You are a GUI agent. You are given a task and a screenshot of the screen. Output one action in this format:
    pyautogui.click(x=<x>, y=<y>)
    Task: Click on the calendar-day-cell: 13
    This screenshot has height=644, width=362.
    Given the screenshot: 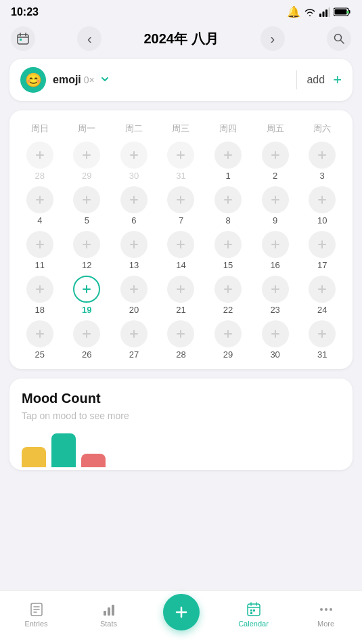 What is the action you would take?
    pyautogui.click(x=134, y=251)
    